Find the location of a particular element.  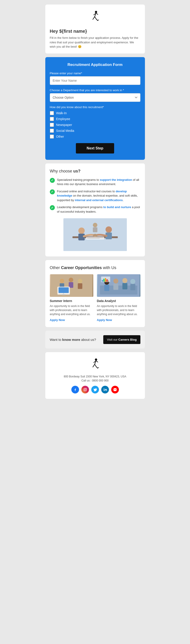

benefit-item-2: Focused online and instructor-led course… is located at coordinates (95, 196).